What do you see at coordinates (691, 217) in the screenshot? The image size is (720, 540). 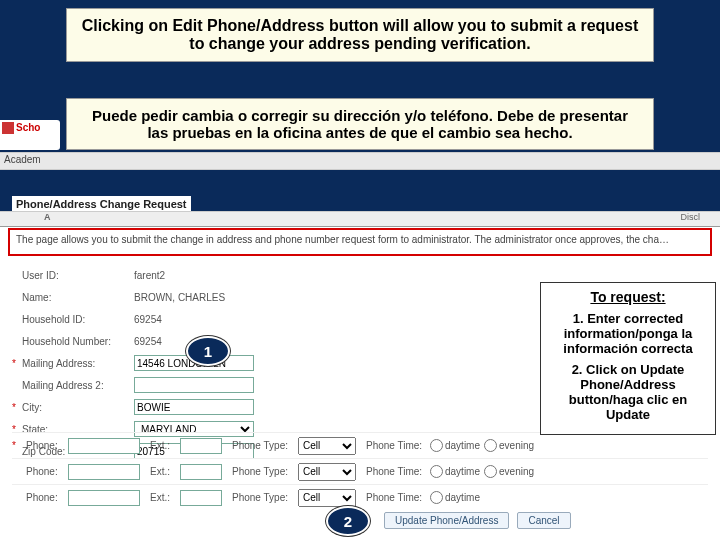 I see `tab-right: Discl` at bounding box center [691, 217].